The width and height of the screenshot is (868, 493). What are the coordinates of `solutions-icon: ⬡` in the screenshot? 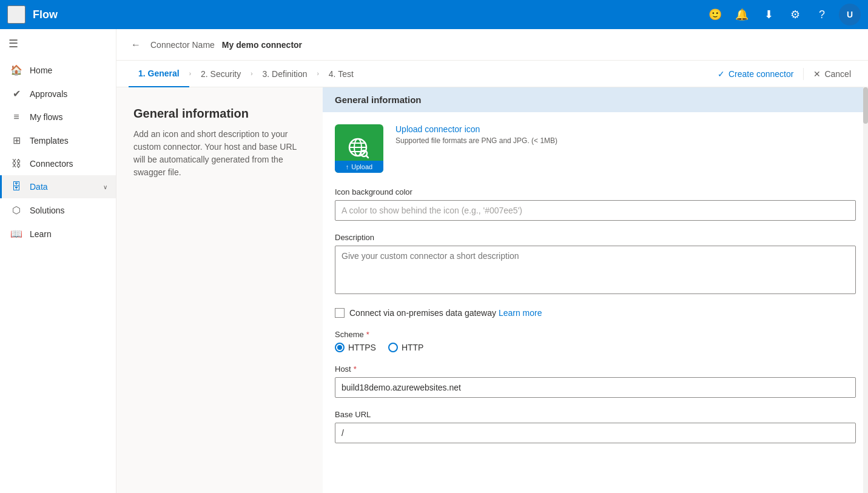 It's located at (16, 210).